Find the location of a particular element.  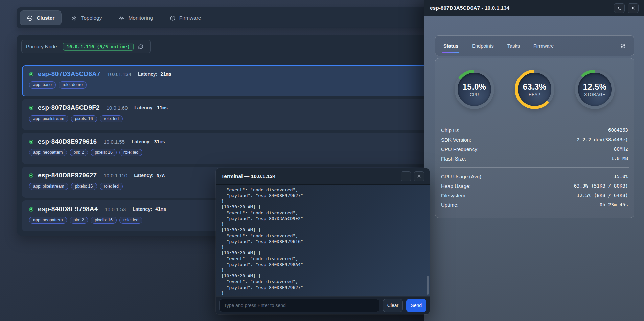

node-ip: 10.0.1.110 is located at coordinates (115, 176).